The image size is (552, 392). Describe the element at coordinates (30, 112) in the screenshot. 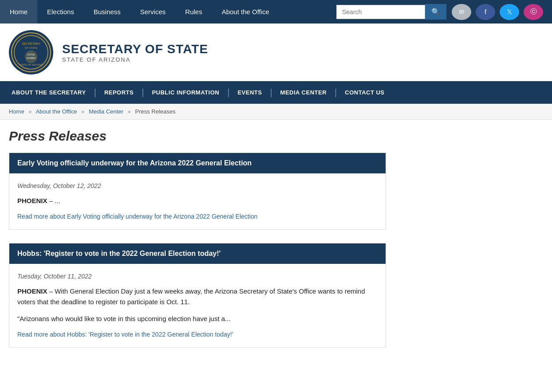

I see `breadcrumb-sep-1: »` at that location.